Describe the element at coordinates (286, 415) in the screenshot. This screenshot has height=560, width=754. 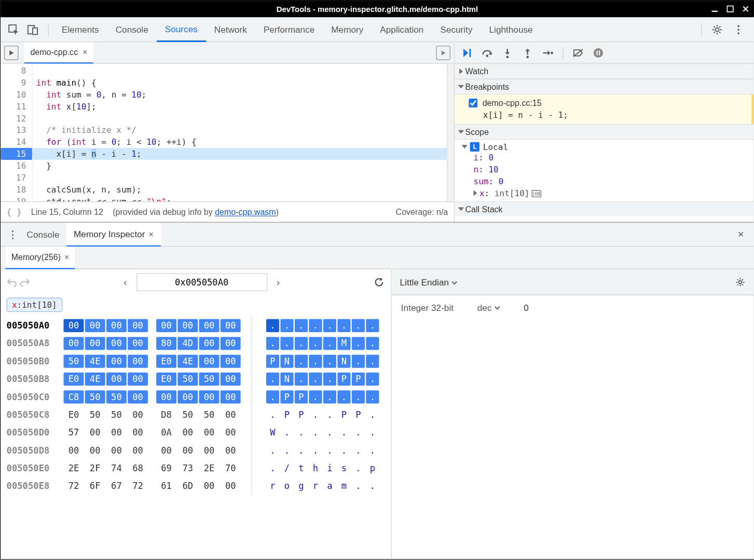
I see `ascii-char: P` at that location.